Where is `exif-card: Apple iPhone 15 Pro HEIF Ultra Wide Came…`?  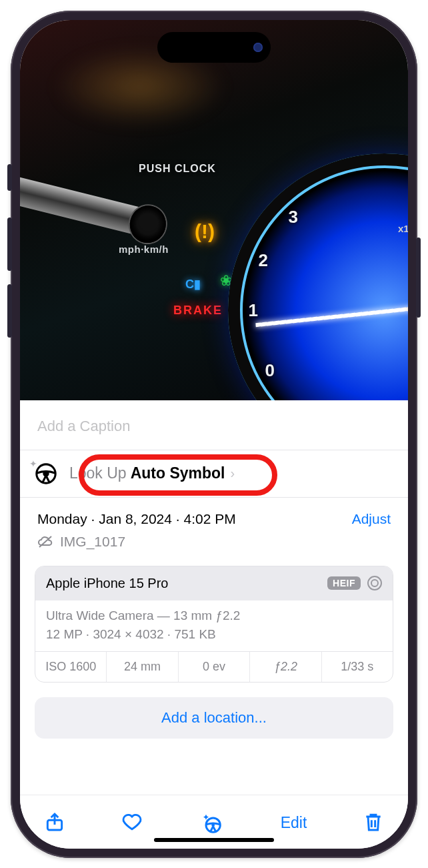 exif-card: Apple iPhone 15 Pro HEIF Ultra Wide Came… is located at coordinates (214, 624).